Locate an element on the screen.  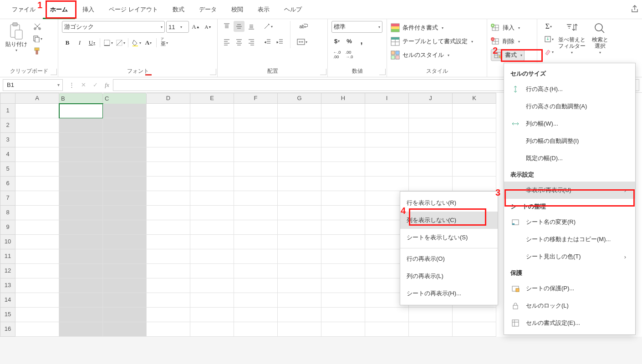
row-header: 15 is located at coordinates (8, 315).